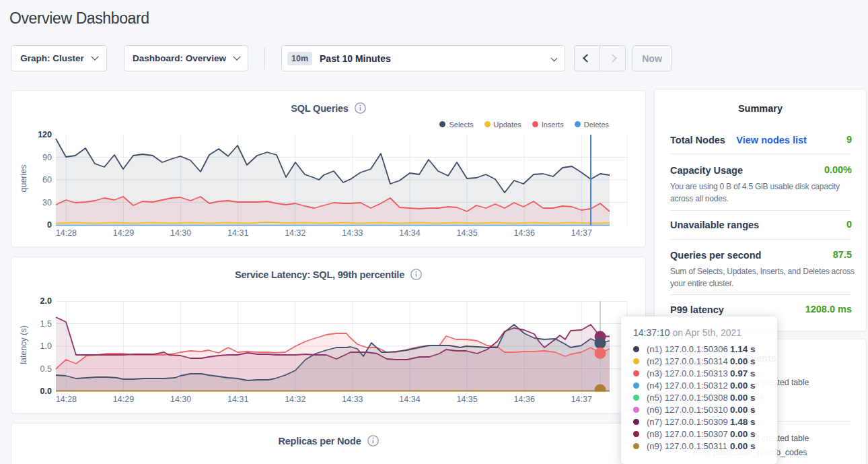  I want to click on svg-text: 1.5, so click(46, 324).